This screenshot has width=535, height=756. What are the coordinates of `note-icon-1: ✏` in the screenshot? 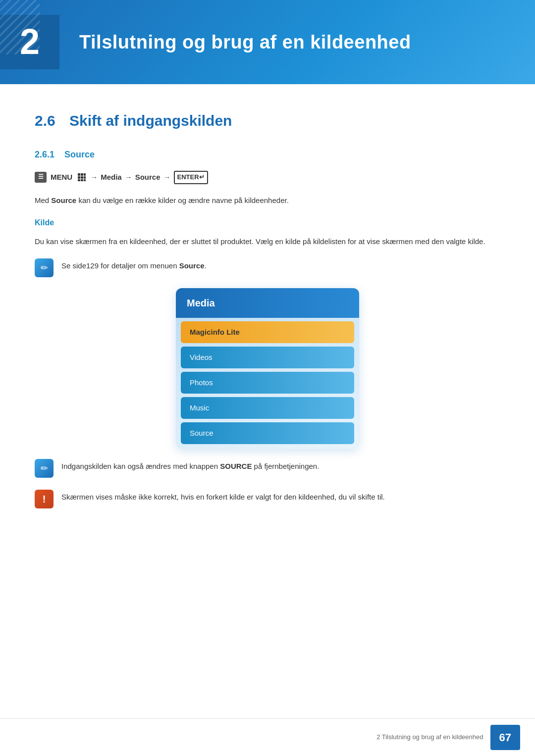 It's located at (44, 268).